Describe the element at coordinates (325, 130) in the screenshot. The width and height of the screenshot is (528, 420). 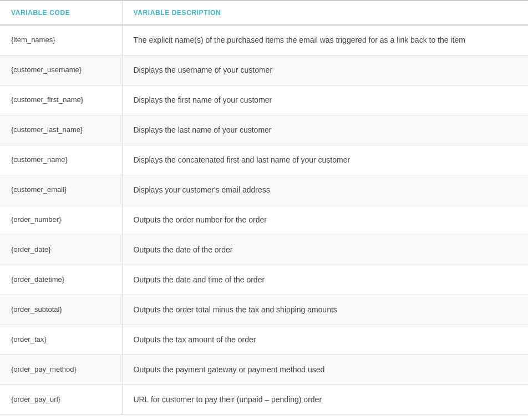
I see `variable-description-cell: Displays the last name of your customer` at that location.